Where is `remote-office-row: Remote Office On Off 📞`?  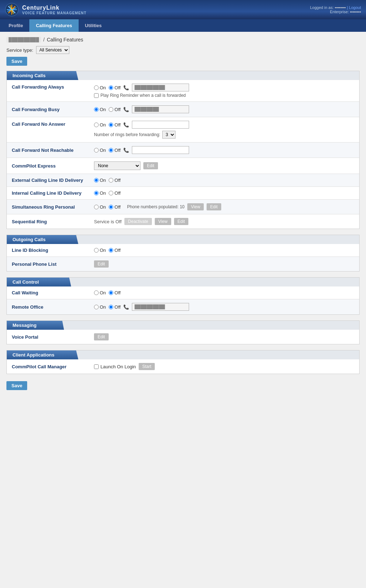
remote-office-row: Remote Office On Off 📞 is located at coordinates (183, 307).